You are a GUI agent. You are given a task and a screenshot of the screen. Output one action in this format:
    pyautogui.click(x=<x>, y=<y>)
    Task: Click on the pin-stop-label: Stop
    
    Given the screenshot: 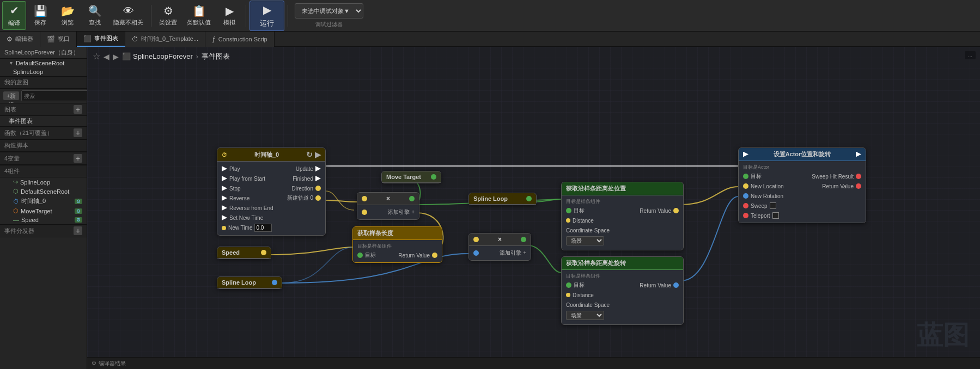 What is the action you would take?
    pyautogui.click(x=235, y=188)
    